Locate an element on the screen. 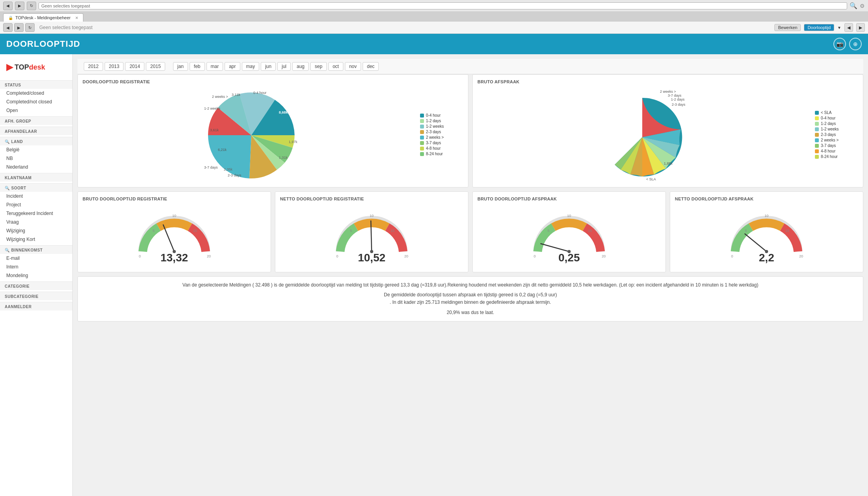 The image size is (868, 496). land-label: LAND is located at coordinates (17, 141).